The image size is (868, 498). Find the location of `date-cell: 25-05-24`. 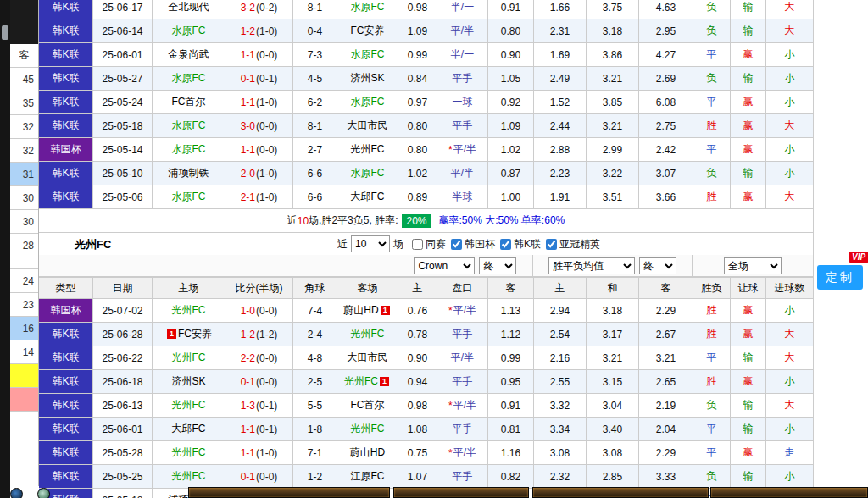

date-cell: 25-05-24 is located at coordinates (123, 102).